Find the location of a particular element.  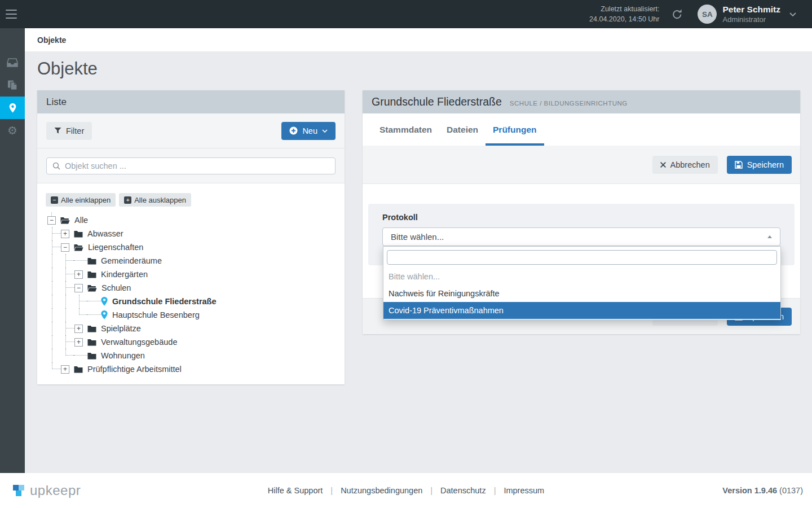

dropdown-option: Nachweis für Reinigungskräfte is located at coordinates (582, 294).